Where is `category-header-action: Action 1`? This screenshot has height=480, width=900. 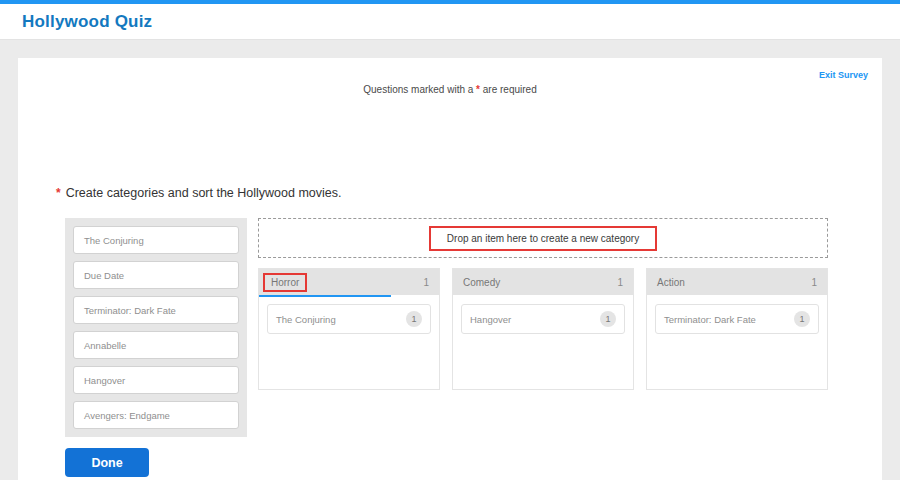
category-header-action: Action 1 is located at coordinates (737, 282).